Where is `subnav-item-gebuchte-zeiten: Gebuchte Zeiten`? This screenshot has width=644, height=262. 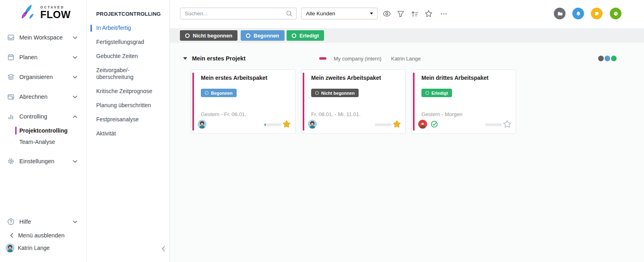 subnav-item-gebuchte-zeiten: Gebuchte Zeiten is located at coordinates (128, 56).